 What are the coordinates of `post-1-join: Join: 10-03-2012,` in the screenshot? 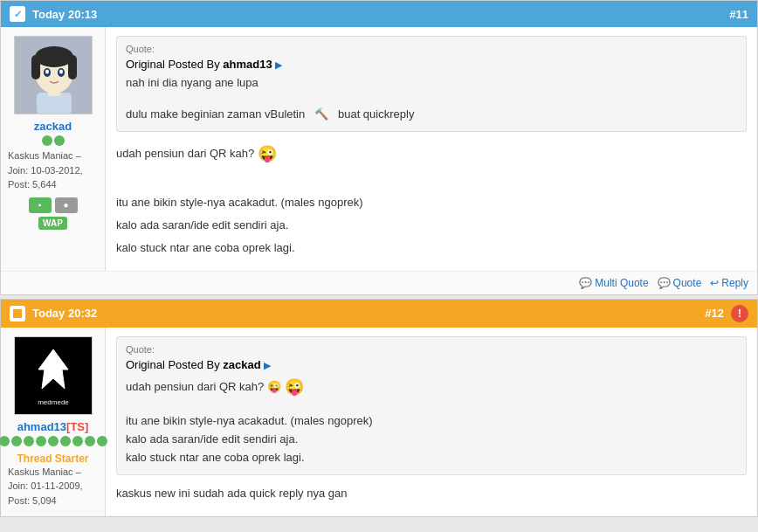 It's located at (52, 171).